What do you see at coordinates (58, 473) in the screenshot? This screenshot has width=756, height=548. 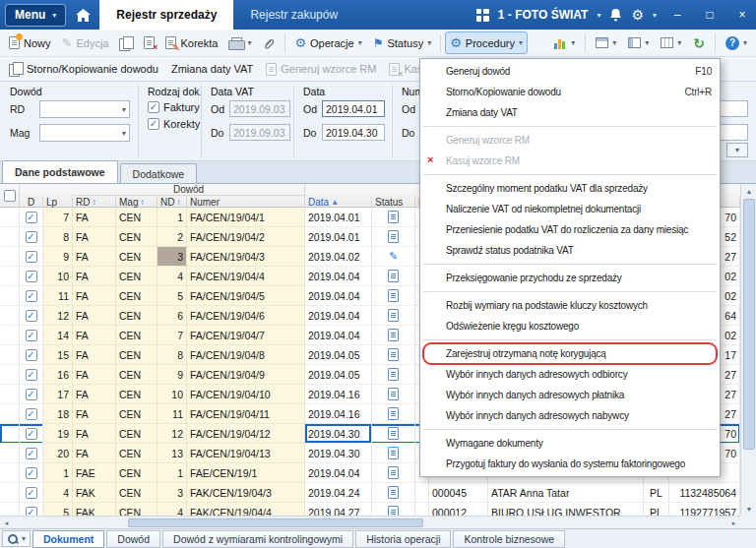 I see `cell-lp: 1` at bounding box center [58, 473].